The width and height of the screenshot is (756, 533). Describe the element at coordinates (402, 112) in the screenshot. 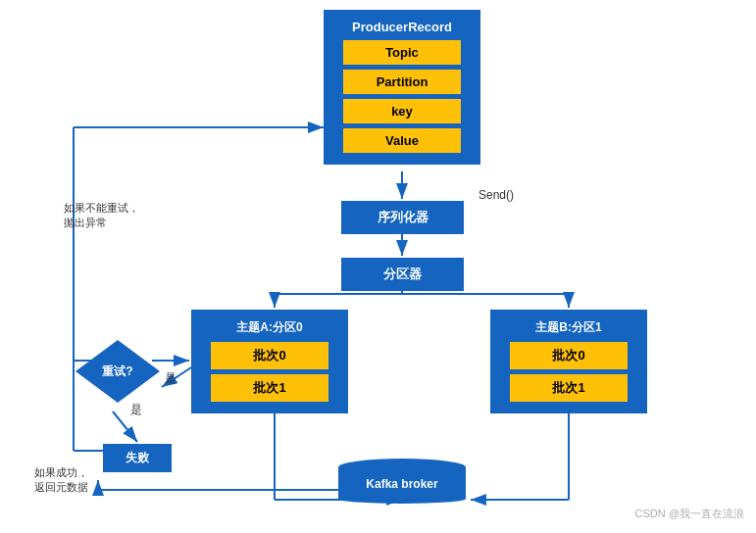

I see `field-key: key` at that location.